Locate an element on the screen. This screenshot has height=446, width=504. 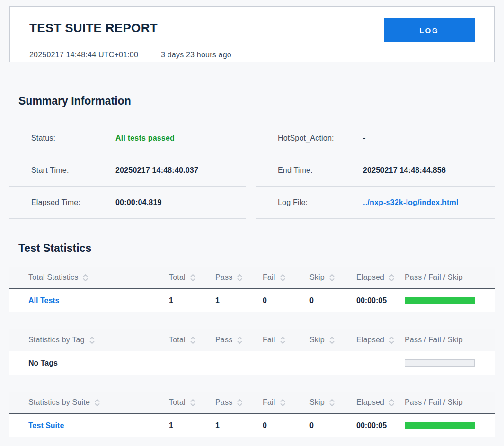
pass-fail-skip-bar-empty is located at coordinates (440, 363).